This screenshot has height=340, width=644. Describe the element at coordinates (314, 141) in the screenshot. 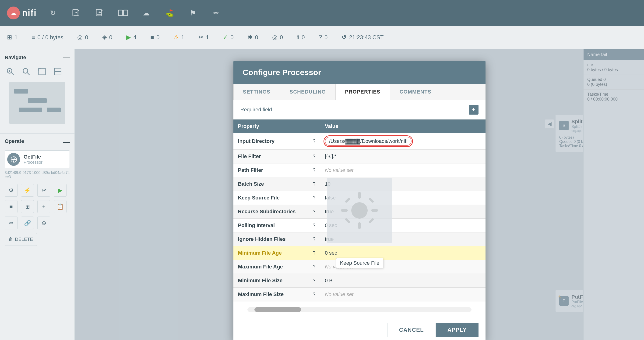

I see `prop-help-input-dir: ?` at that location.